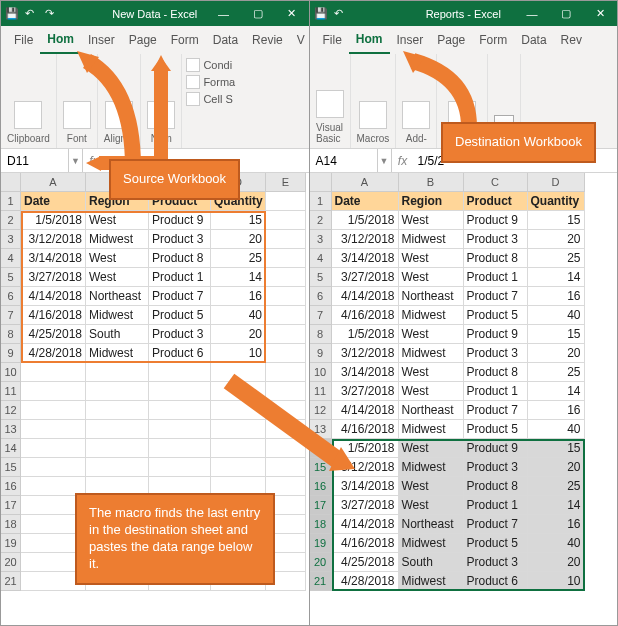 This screenshot has height=626, width=618. What do you see at coordinates (556, 334) in the screenshot?
I see `cell: 15` at bounding box center [556, 334].